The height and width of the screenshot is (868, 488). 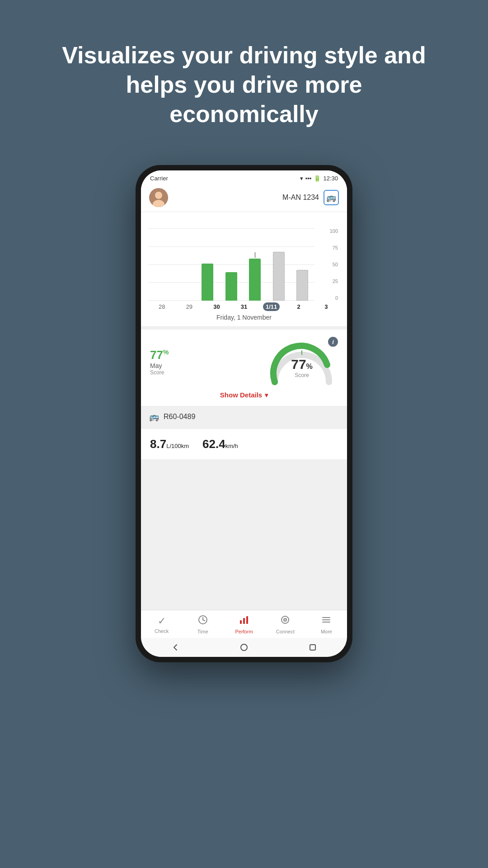 What do you see at coordinates (244, 362) in the screenshot?
I see `score-content: i 77% May Score` at bounding box center [244, 362].